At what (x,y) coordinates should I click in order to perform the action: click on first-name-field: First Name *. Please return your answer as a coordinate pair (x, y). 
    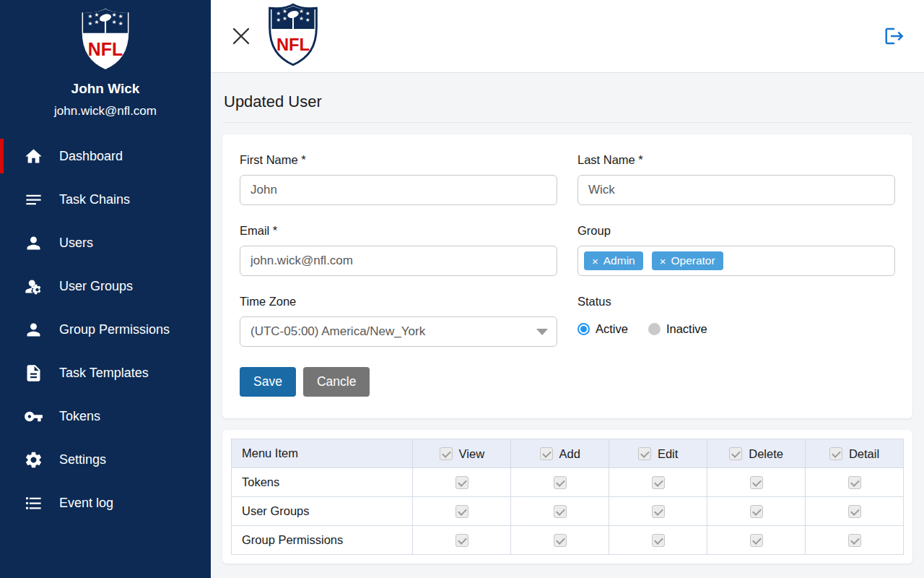
    Looking at the image, I should click on (398, 179).